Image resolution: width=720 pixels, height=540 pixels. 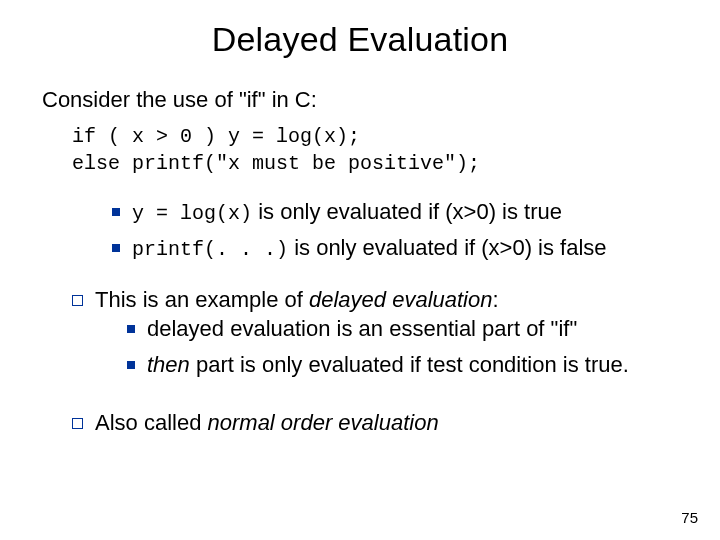 I want to click on list-item: printf(. . .) is only evaluated if (x>0)…, so click(x=395, y=248).